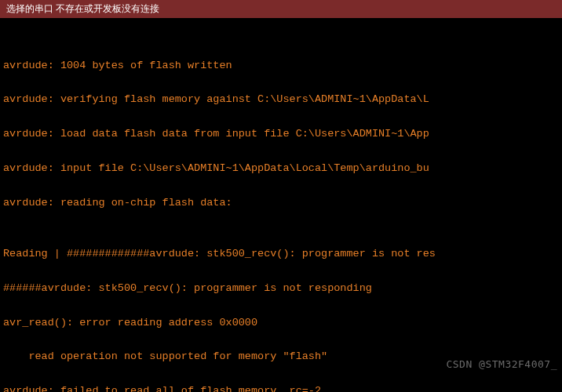 The width and height of the screenshot is (562, 392). I want to click on console-line: ######avrdude: stk500_recv(): programmer…, so click(281, 289).